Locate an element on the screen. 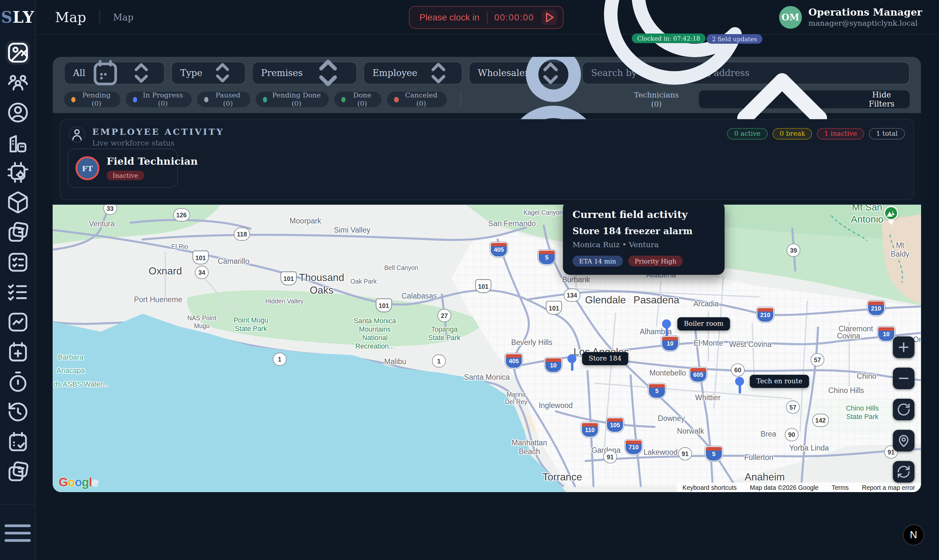 The width and height of the screenshot is (939, 560). status-filter-chip: In Progress (0) is located at coordinates (159, 100).